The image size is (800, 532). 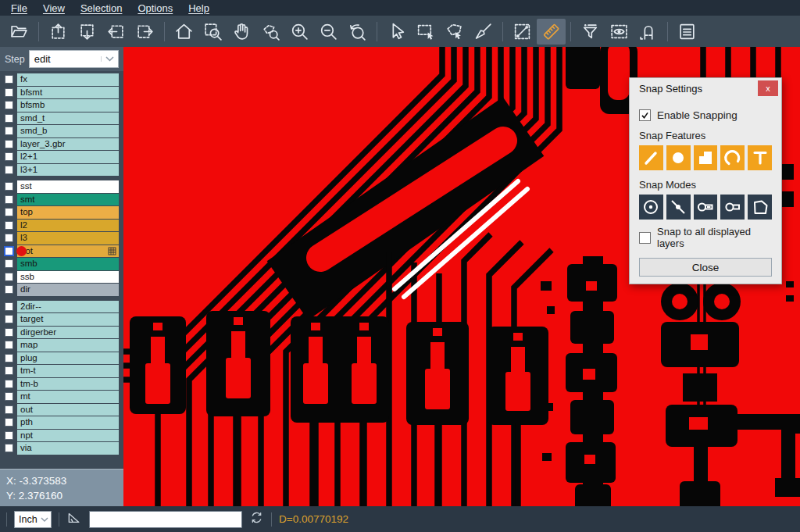 I want to click on snap-pad-icon, so click(x=678, y=158).